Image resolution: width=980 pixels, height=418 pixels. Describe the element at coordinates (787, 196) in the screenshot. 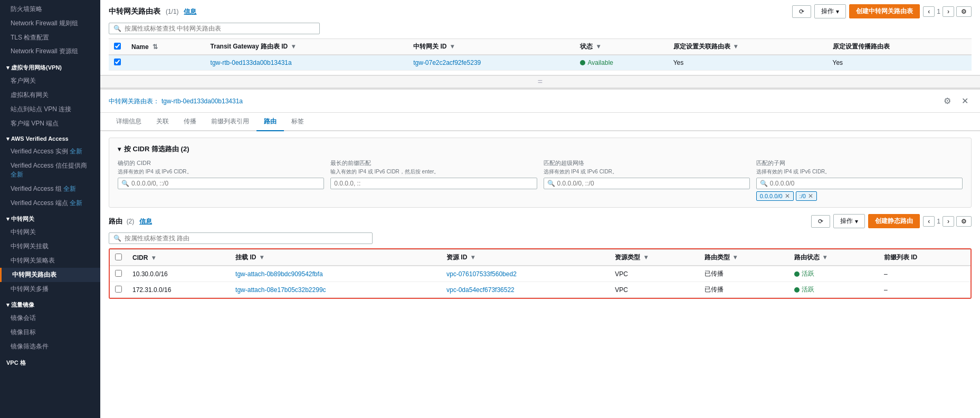

I see `tag-0000-remove: ✕` at that location.